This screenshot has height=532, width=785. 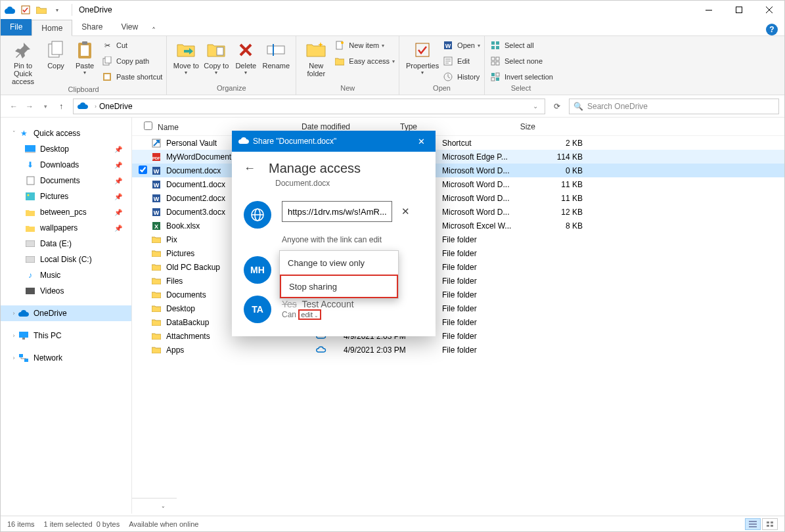 What do you see at coordinates (66, 358) in the screenshot?
I see `nav-network: ›Network` at bounding box center [66, 358].